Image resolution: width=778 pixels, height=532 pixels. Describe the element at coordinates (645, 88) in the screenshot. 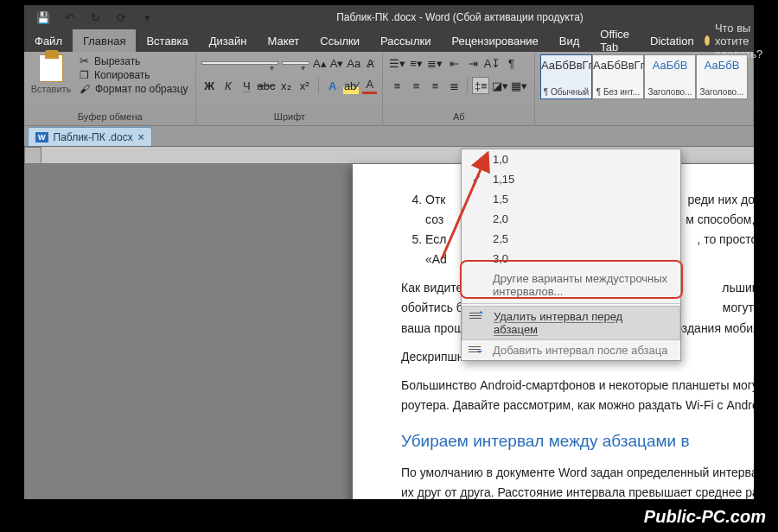

I see `group-styles: АаБбВвГг,¶ Обычный АаБбВвГг,¶ Без инт...…` at that location.